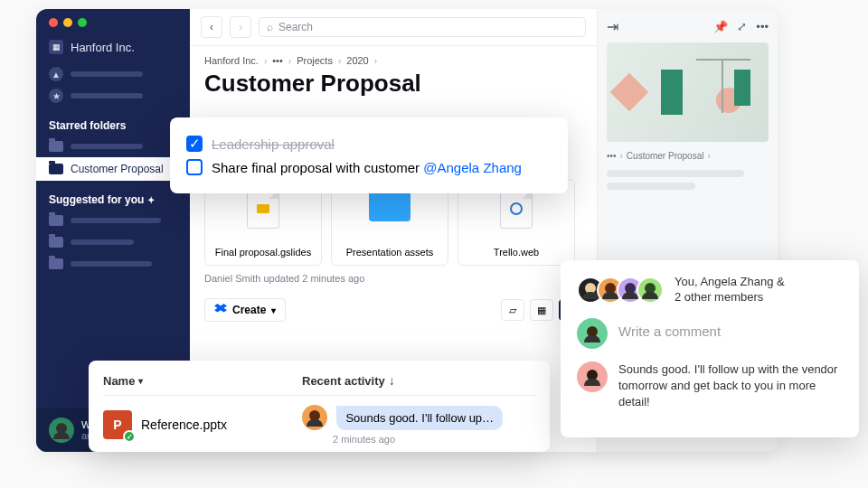 The image size is (868, 488). What do you see at coordinates (393, 27) in the screenshot?
I see `topbar: ‹ › ⌕ Search` at bounding box center [393, 27].